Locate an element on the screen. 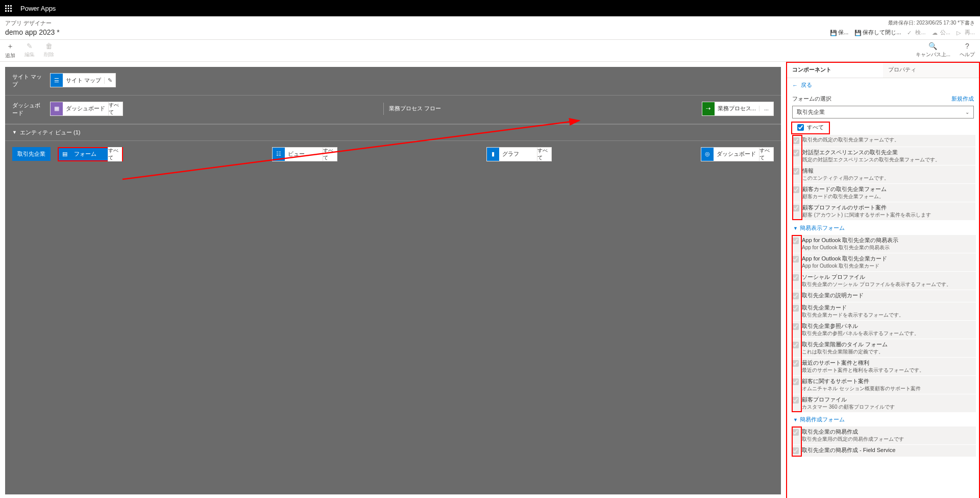 Image resolution: width=980 pixels, height=498 pixels. form-list-item: 取引先企業の簡易作成 - Field Service is located at coordinates (884, 450).